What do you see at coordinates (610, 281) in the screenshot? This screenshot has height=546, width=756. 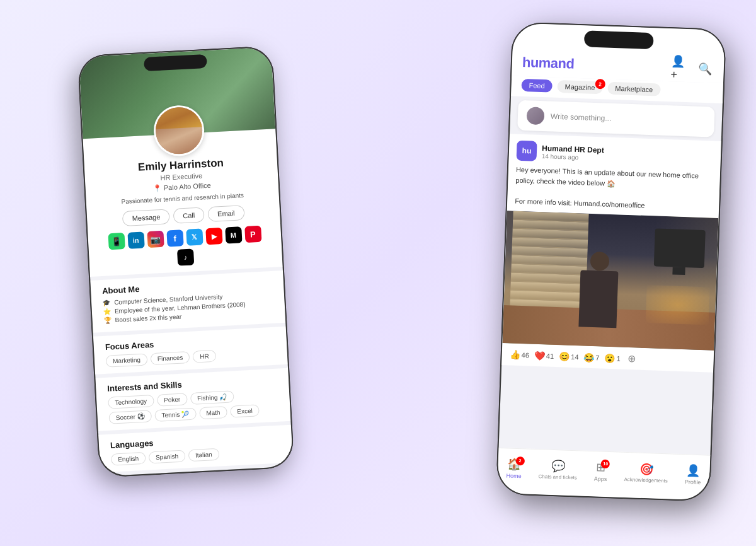 I see `post-image` at bounding box center [610, 281].